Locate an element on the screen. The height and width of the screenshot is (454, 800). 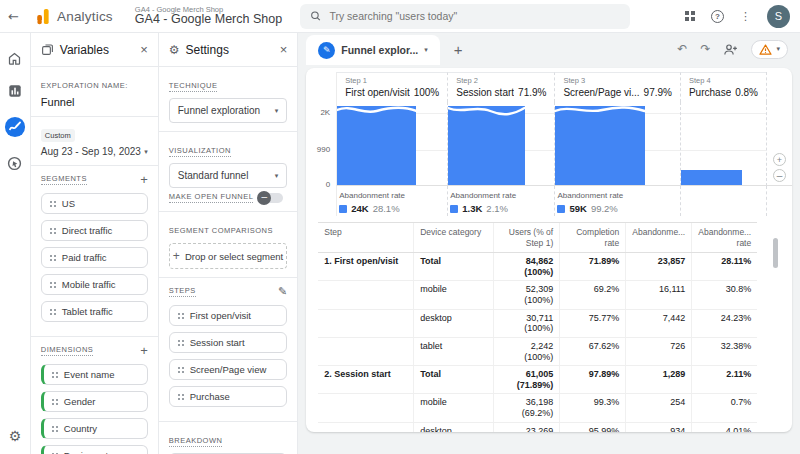
segments-label: SEGMENTS is located at coordinates (64, 180).